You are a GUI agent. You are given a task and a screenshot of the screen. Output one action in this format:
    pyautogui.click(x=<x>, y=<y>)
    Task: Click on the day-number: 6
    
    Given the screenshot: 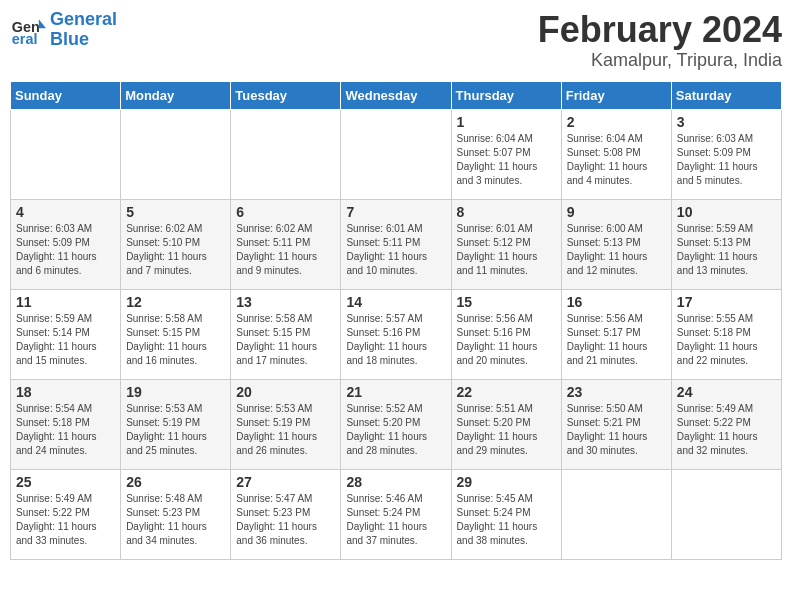 What is the action you would take?
    pyautogui.click(x=286, y=212)
    